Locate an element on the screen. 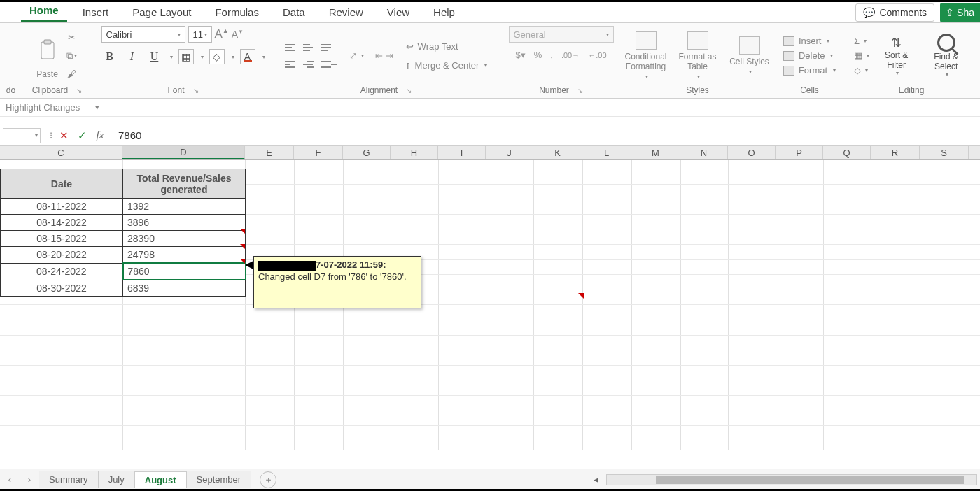 The image size is (980, 491). format-cells-button: Format▾ is located at coordinates (809, 70).